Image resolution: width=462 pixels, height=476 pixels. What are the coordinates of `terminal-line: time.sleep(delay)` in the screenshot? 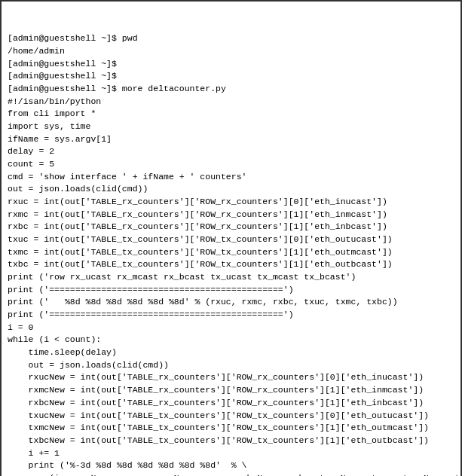 It's located at (231, 352).